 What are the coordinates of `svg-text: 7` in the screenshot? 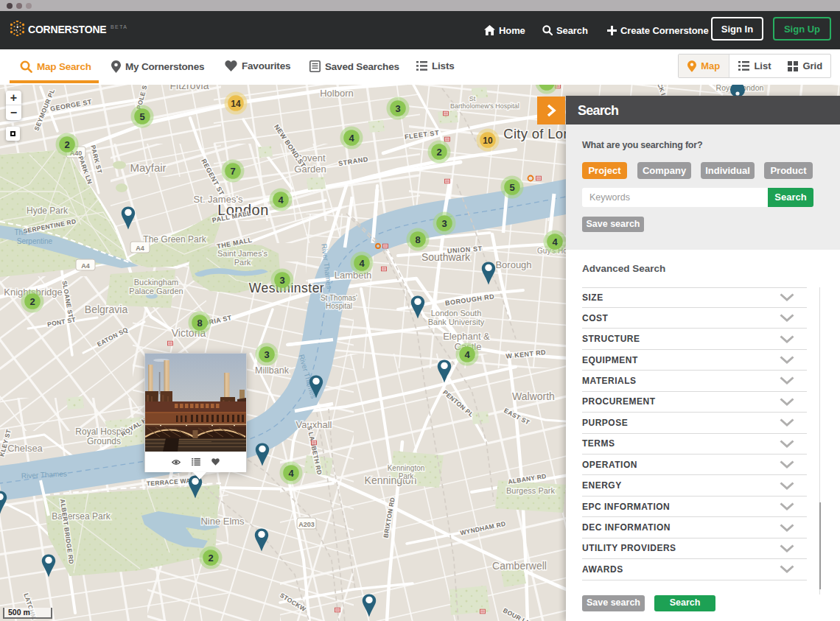 It's located at (233, 171).